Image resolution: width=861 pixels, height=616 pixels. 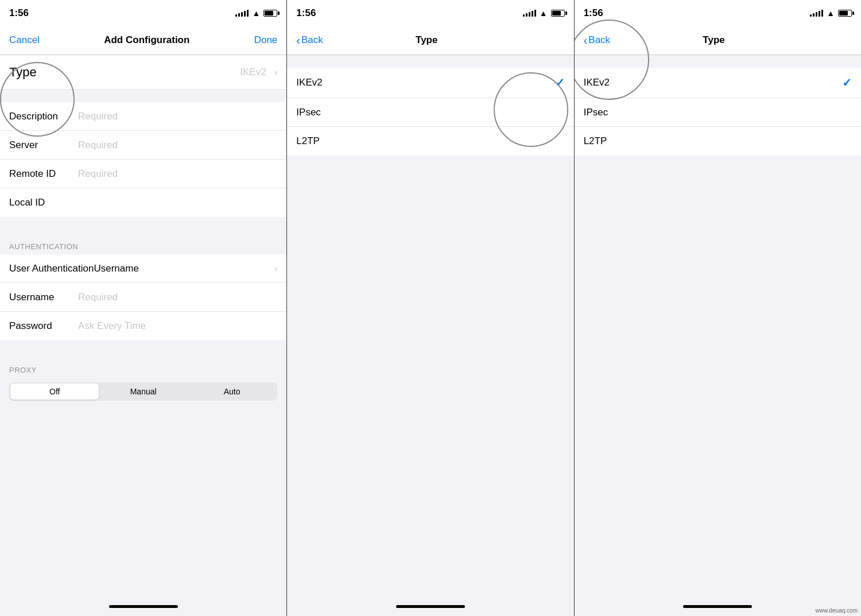 What do you see at coordinates (718, 13) in the screenshot?
I see `status-bar-3: 1:56 ▲` at bounding box center [718, 13].